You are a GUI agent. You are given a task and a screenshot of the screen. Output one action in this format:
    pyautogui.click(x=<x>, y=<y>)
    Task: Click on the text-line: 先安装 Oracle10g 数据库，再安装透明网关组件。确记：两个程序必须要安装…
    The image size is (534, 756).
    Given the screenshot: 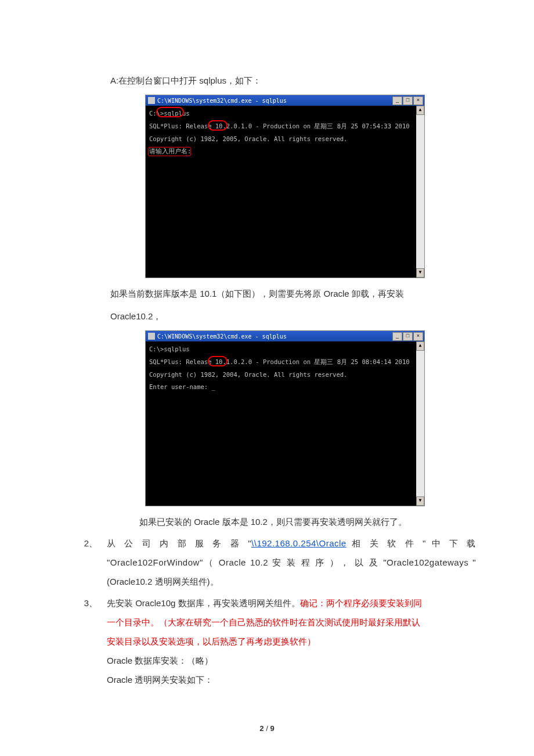 What is the action you would take?
    pyautogui.click(x=291, y=603)
    